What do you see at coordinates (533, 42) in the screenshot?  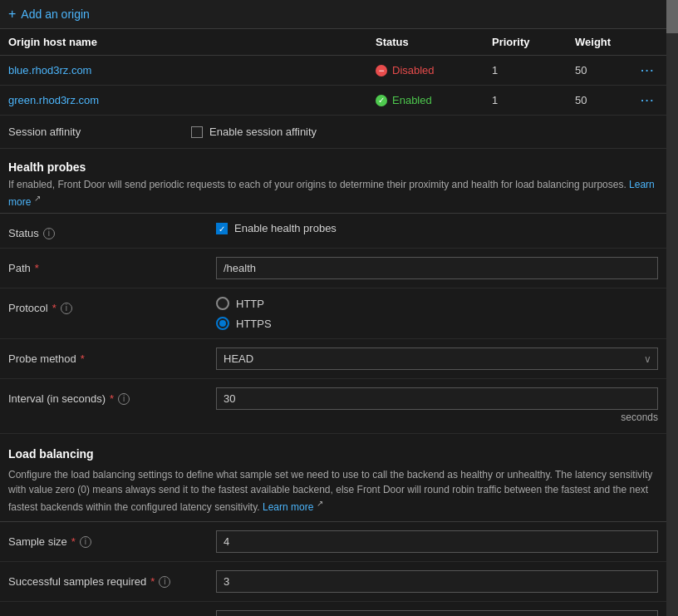 I see `col-priority: Priority` at bounding box center [533, 42].